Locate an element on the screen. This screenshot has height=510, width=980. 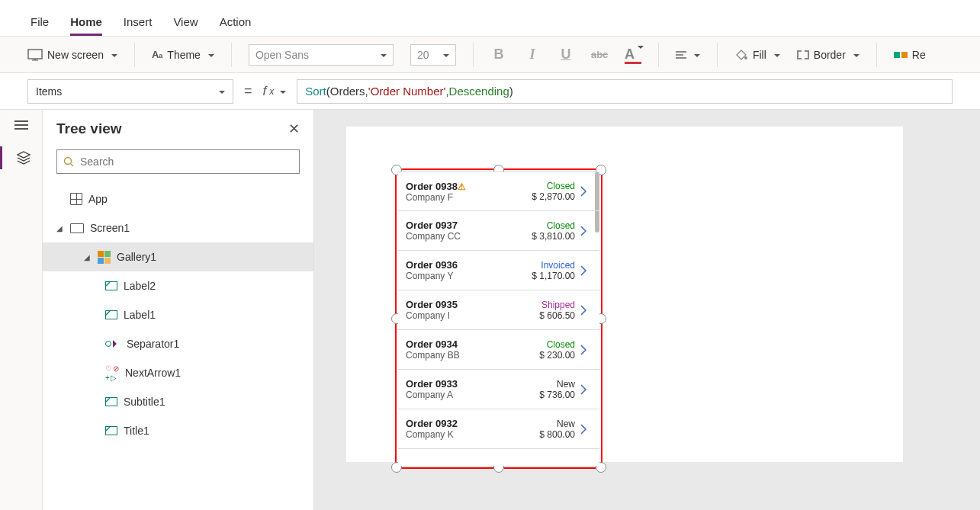
tree-node-app: App is located at coordinates (178, 199).